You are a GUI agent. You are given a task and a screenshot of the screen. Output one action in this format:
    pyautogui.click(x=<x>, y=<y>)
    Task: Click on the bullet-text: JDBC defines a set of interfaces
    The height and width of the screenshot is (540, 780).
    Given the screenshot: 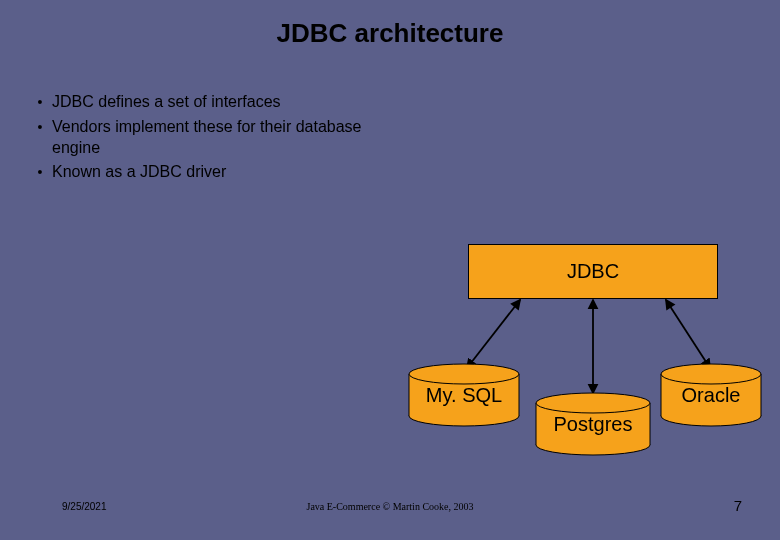 What is the action you would take?
    pyautogui.click(x=225, y=102)
    